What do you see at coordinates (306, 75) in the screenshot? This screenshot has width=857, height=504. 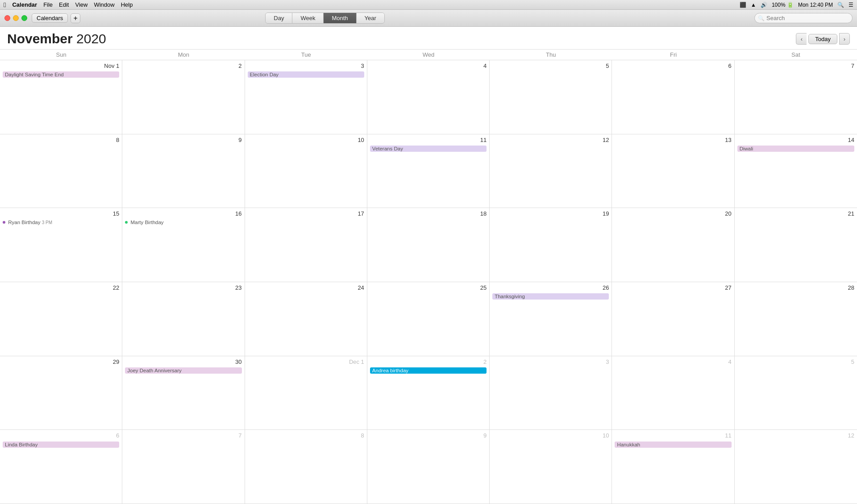 I see `event-election-day: Election Day` at bounding box center [306, 75].